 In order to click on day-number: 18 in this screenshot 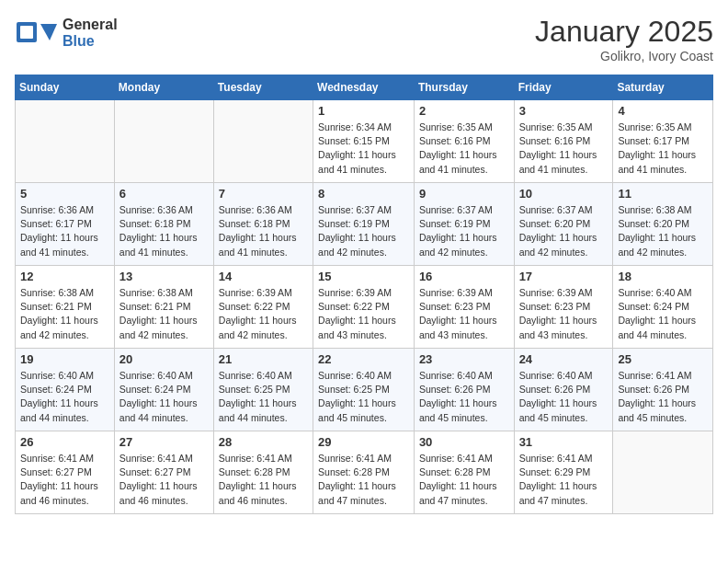, I will do `click(663, 276)`.